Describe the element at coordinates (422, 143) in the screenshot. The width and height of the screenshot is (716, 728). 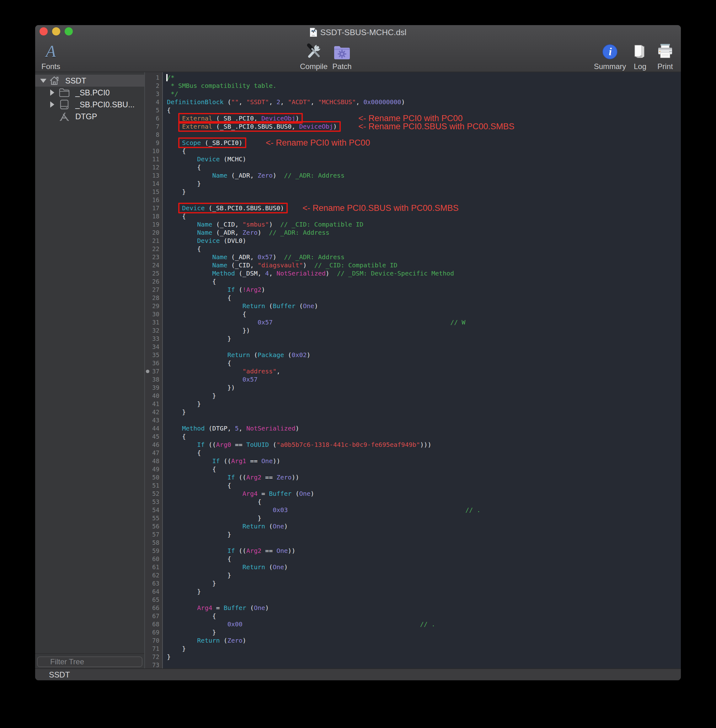
I see `code-line: Scope (_SB.PCI0)<- Rename PCI0 with PC00` at that location.